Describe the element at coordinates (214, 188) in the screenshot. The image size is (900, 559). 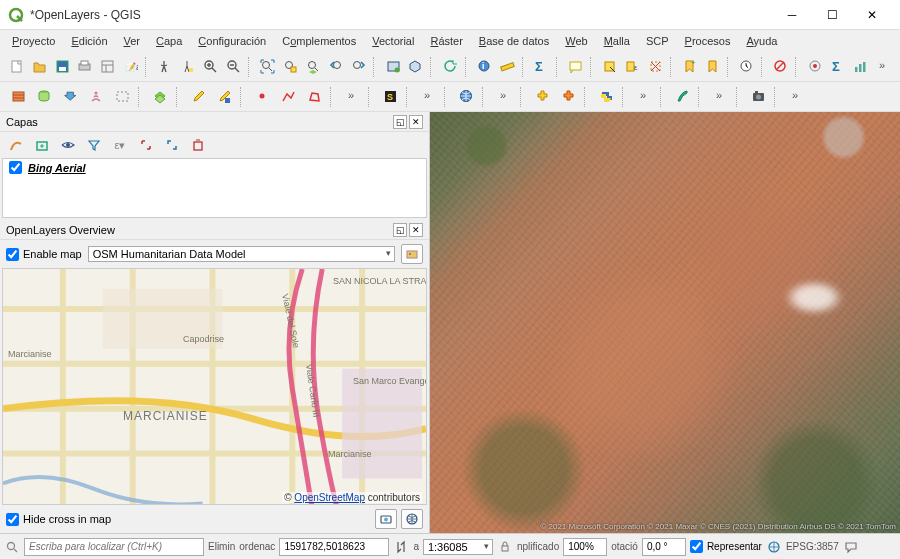
I see `layers-tree: Bing Aerial` at that location.